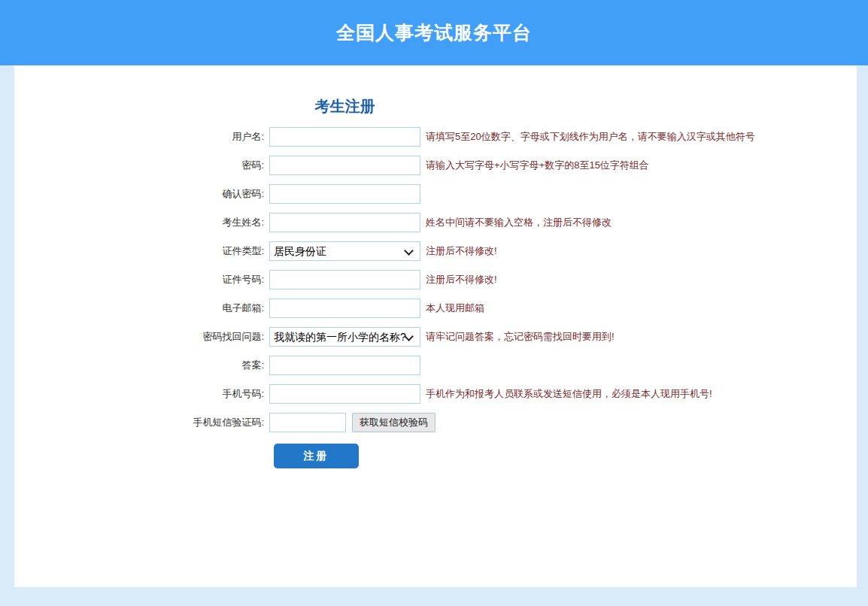 The width and height of the screenshot is (868, 606). I want to click on username-label: 用户名:, so click(141, 137).